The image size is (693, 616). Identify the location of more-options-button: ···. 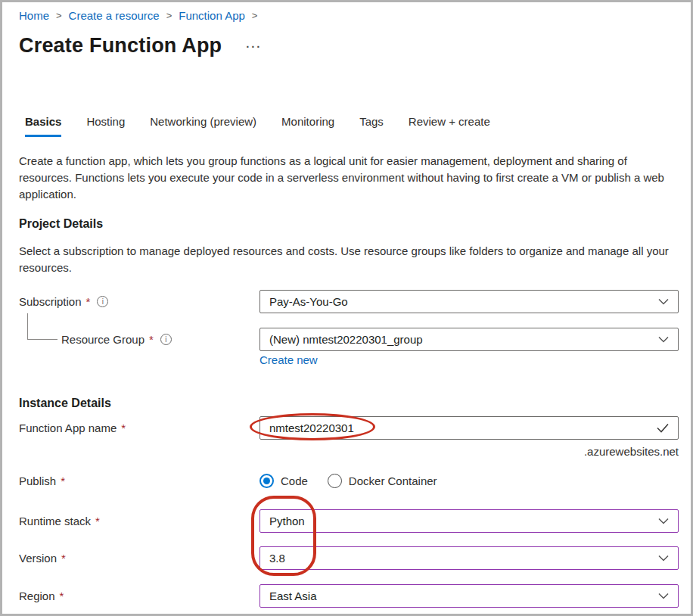
(254, 45).